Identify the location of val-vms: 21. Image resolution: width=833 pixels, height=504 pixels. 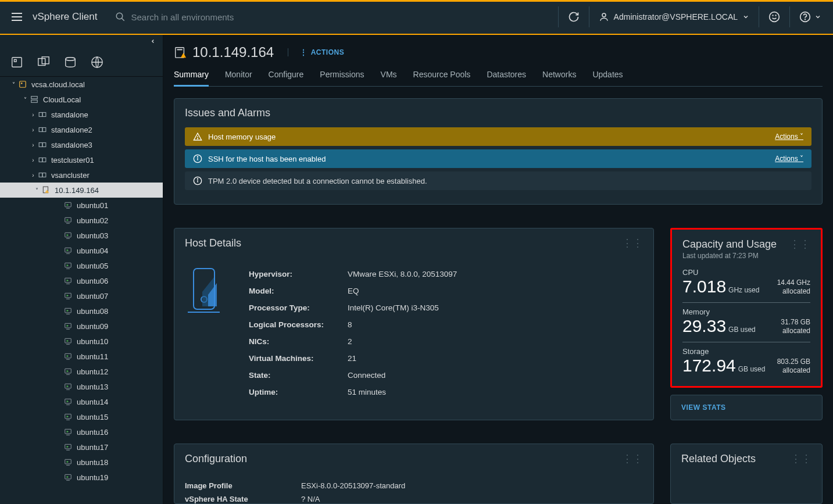
(495, 358).